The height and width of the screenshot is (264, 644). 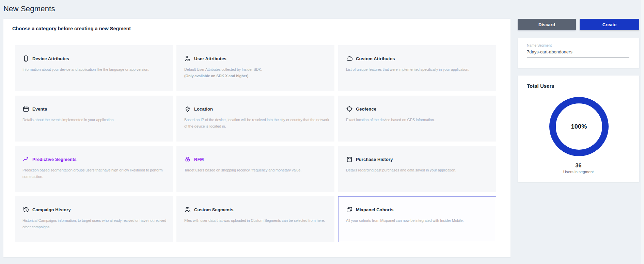 I want to click on category-label: Device Attributes, so click(x=51, y=59).